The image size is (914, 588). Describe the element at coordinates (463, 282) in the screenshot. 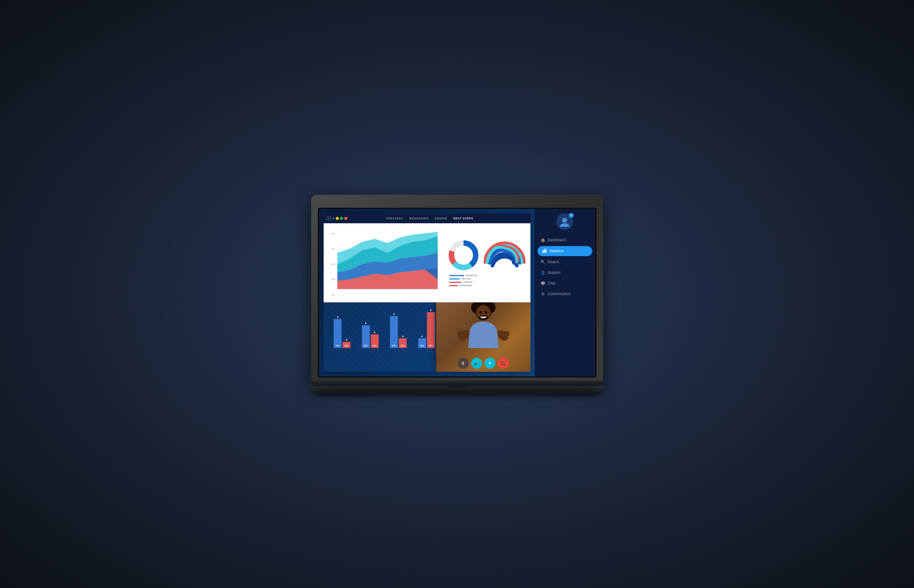

I see `legend-linkedin: LINKEDIN` at that location.